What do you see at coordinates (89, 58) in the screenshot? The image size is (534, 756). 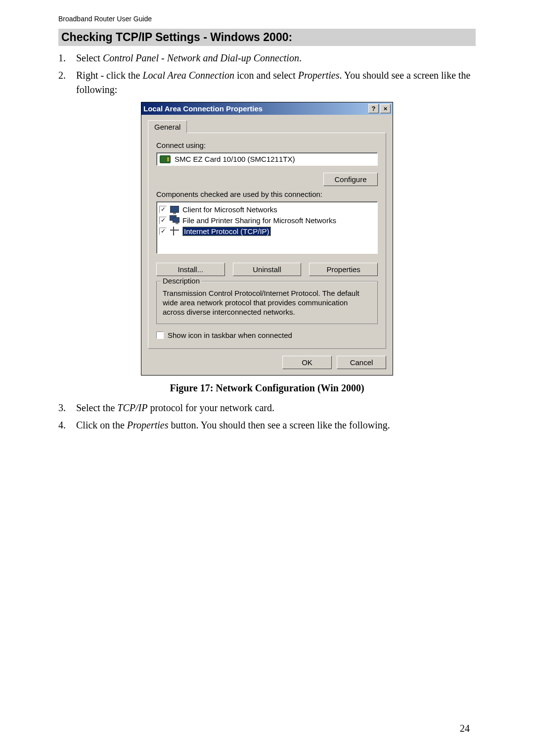 I see `text: Select` at bounding box center [89, 58].